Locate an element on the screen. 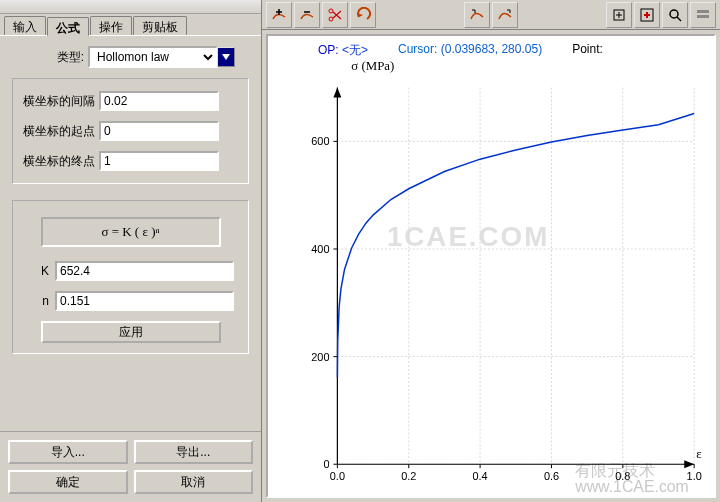  svg-text: 0.4 is located at coordinates (480, 476).